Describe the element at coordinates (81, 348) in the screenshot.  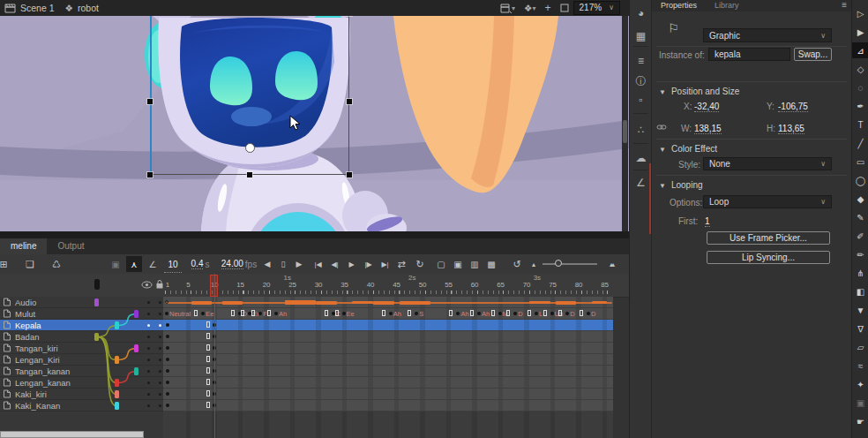
I see `layer-row-tangan_kiri: Tangan_kiri` at that location.